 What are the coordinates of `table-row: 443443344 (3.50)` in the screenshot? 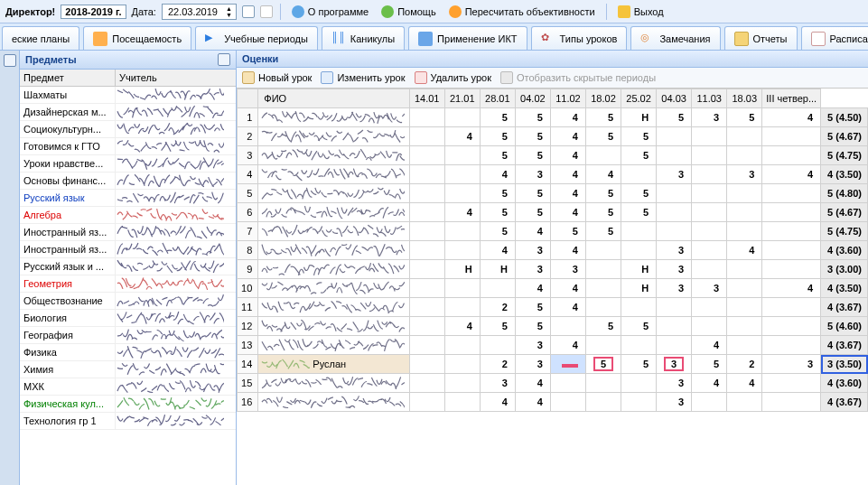 It's located at (553, 175).